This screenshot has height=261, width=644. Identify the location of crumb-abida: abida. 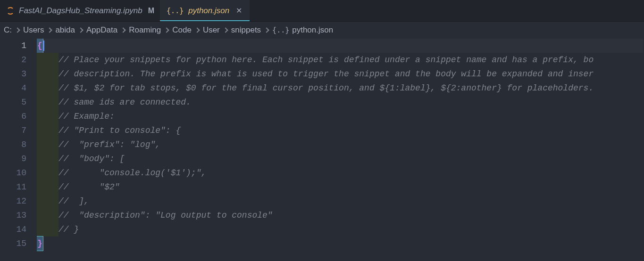
(65, 30).